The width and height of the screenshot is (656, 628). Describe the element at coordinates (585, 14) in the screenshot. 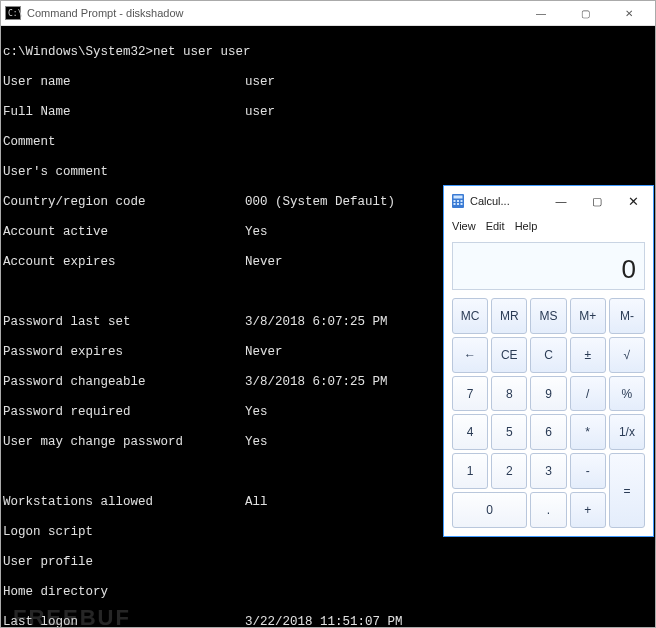

I see `cmd-window-controls: — ▢ ✕` at that location.